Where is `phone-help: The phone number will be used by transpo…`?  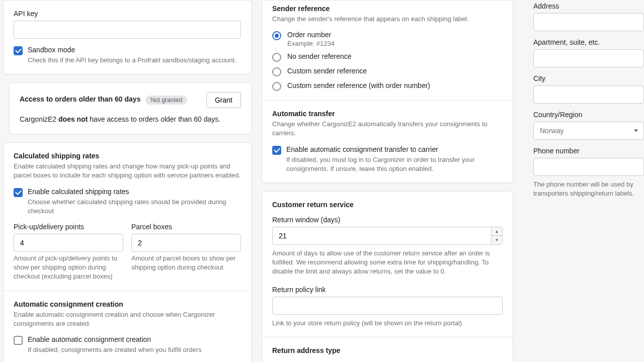 phone-help: The phone number will be used by transpo… is located at coordinates (589, 189).